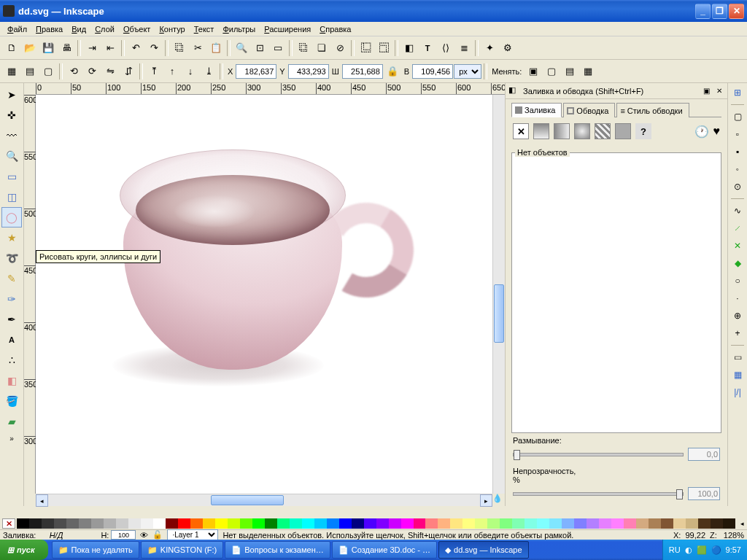  Describe the element at coordinates (277, 550) in the screenshot. I see `taskbar-item: 📄Вопросы к экзамен…` at that location.